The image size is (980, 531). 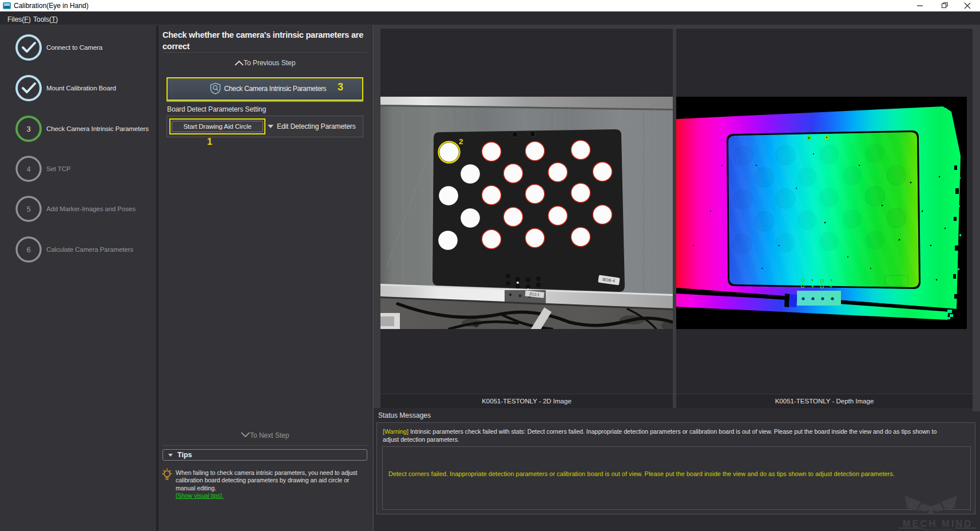 What do you see at coordinates (29, 209) in the screenshot?
I see `svg-text: 5` at bounding box center [29, 209].